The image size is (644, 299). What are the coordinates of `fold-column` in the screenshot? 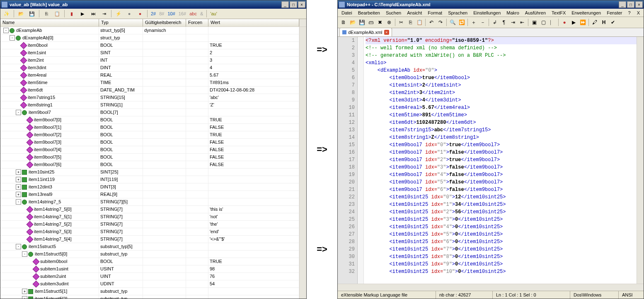 It's located at (361, 160).